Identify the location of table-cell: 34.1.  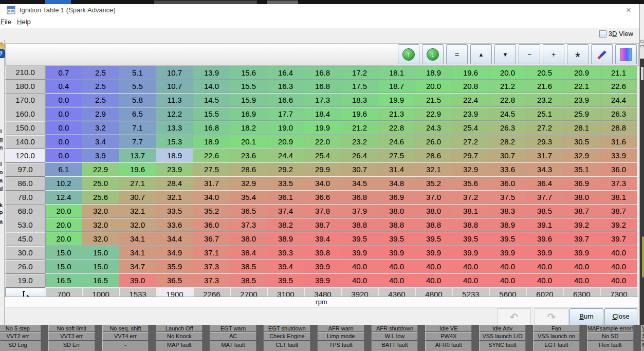
(138, 253).